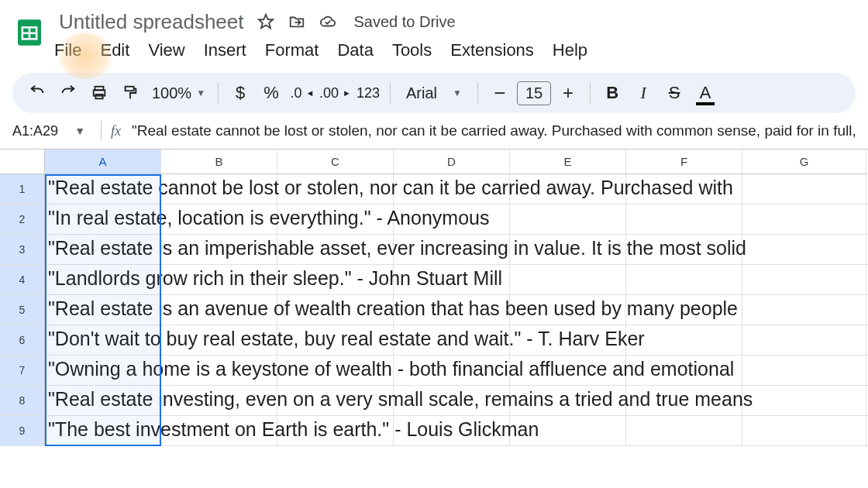  What do you see at coordinates (455, 53) in the screenshot?
I see `menubar: File Edit View Insert Format Data Tools …` at bounding box center [455, 53].